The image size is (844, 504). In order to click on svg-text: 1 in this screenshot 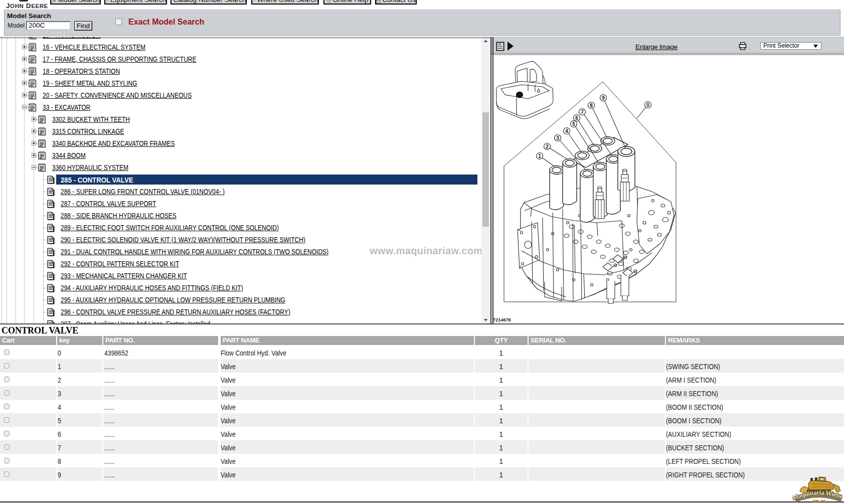, I will do `click(540, 156)`.